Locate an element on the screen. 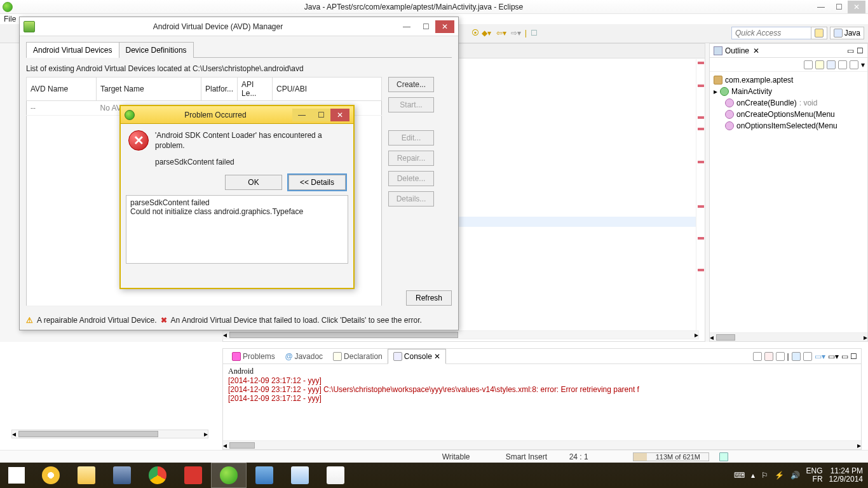 The image size is (868, 488). repair-button: Repair... is located at coordinates (411, 158).